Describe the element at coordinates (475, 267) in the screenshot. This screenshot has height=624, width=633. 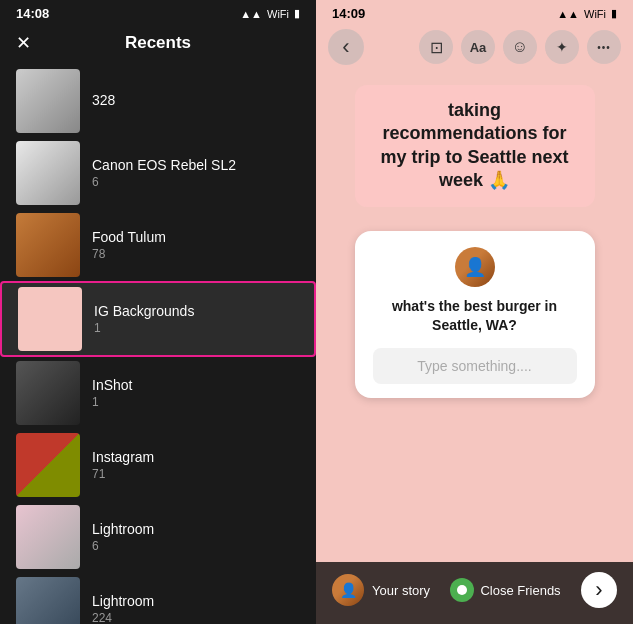
I see `avatar: 👤` at that location.